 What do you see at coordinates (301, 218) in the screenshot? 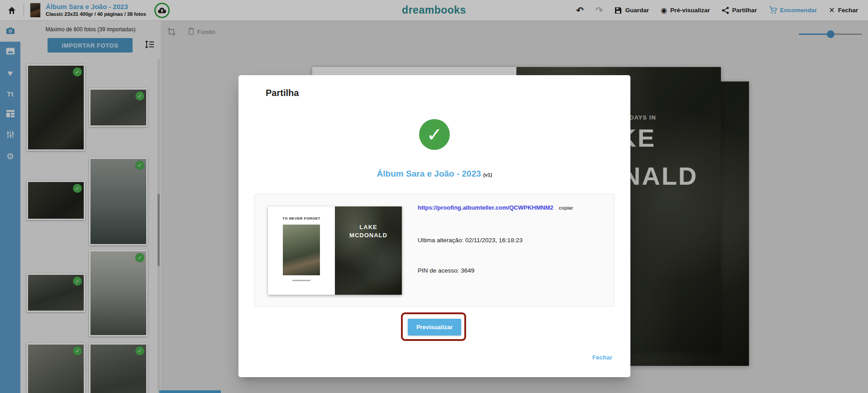
I see `back-cover-title: TO NEVER FORGET` at bounding box center [301, 218].